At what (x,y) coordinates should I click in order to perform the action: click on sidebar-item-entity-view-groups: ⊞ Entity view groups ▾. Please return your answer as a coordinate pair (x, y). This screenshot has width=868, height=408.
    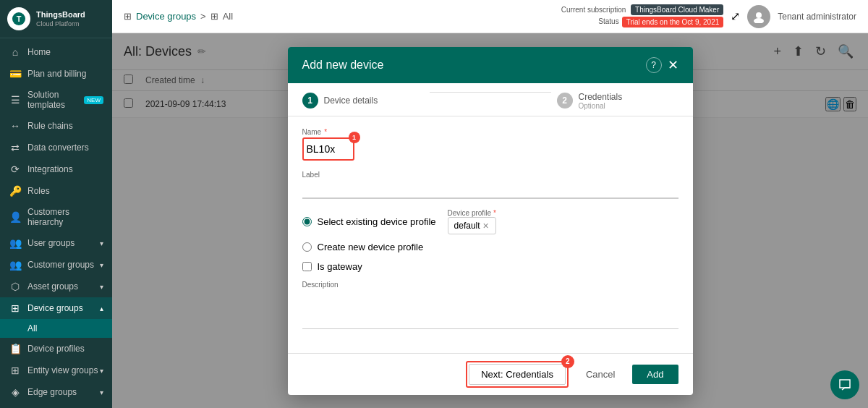
    Looking at the image, I should click on (56, 370).